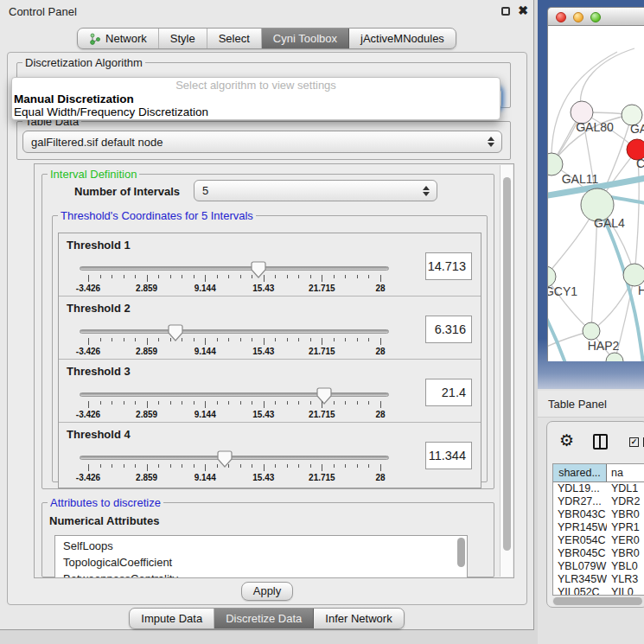  I want to click on tab-label: Network, so click(126, 38).